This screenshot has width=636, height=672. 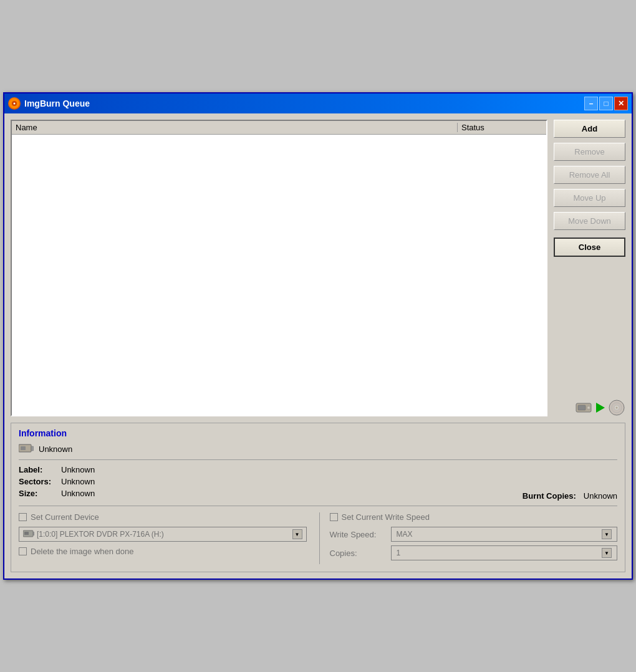 What do you see at coordinates (49, 103) in the screenshot?
I see `titlebar-left: ImgBurn Queue` at bounding box center [49, 103].